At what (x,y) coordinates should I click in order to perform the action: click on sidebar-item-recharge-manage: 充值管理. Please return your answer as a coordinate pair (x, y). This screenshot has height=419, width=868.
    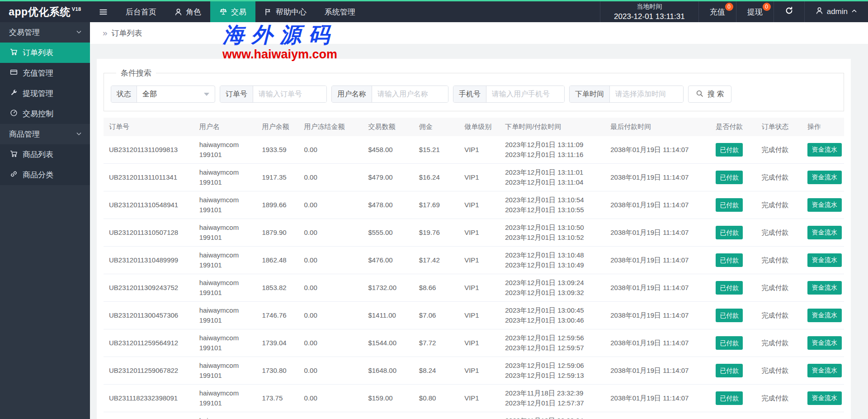
    Looking at the image, I should click on (45, 73).